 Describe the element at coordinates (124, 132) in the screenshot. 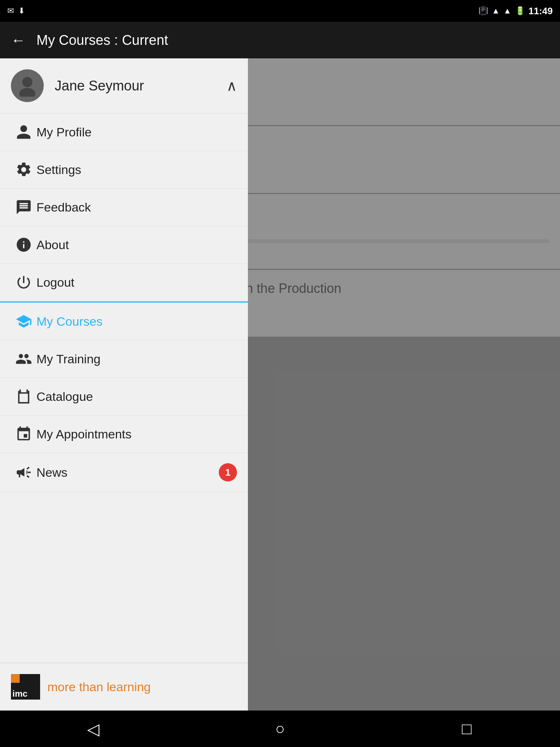

I see `menu-item-my-profile: My Profile` at that location.